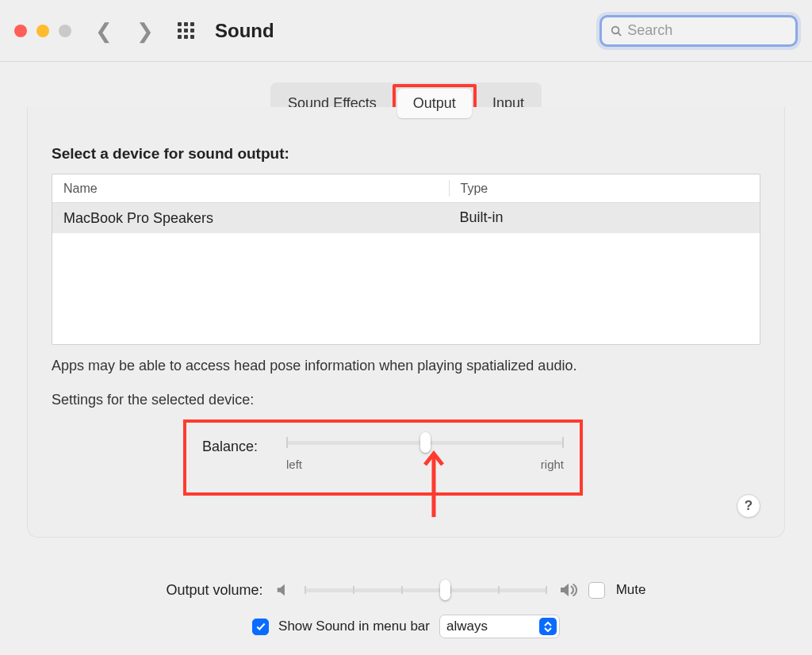 This screenshot has height=655, width=812. I want to click on search-field, so click(699, 31).